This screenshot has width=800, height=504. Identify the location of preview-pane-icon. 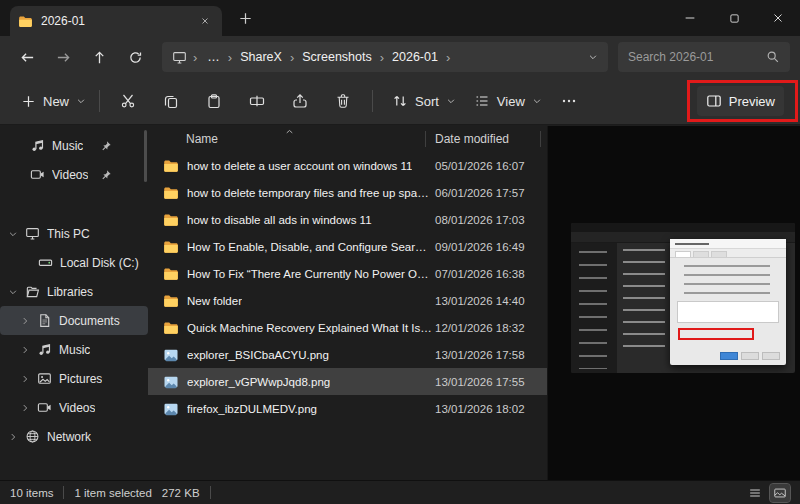
(714, 101).